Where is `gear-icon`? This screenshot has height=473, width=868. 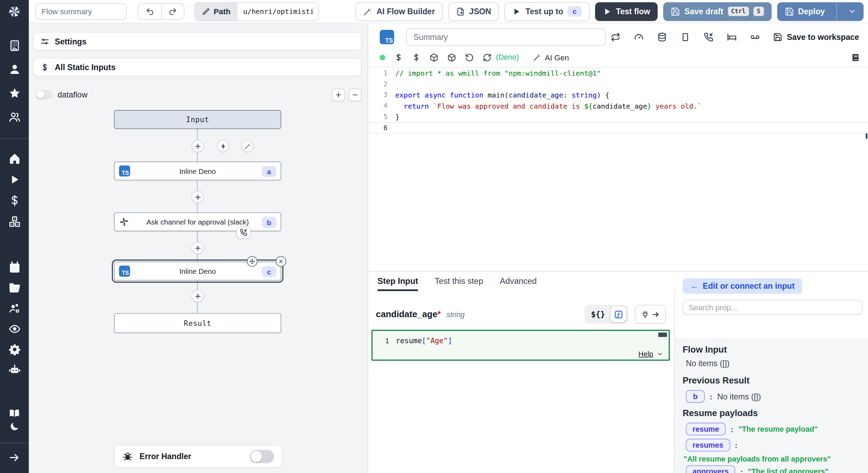 gear-icon is located at coordinates (15, 350).